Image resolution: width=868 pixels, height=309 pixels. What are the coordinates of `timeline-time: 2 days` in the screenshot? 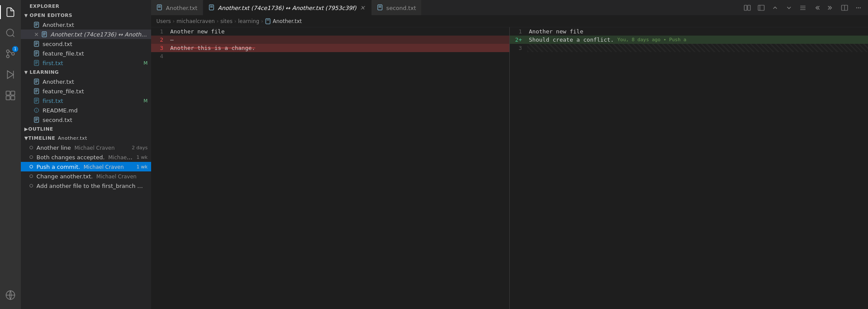 It's located at (140, 148).